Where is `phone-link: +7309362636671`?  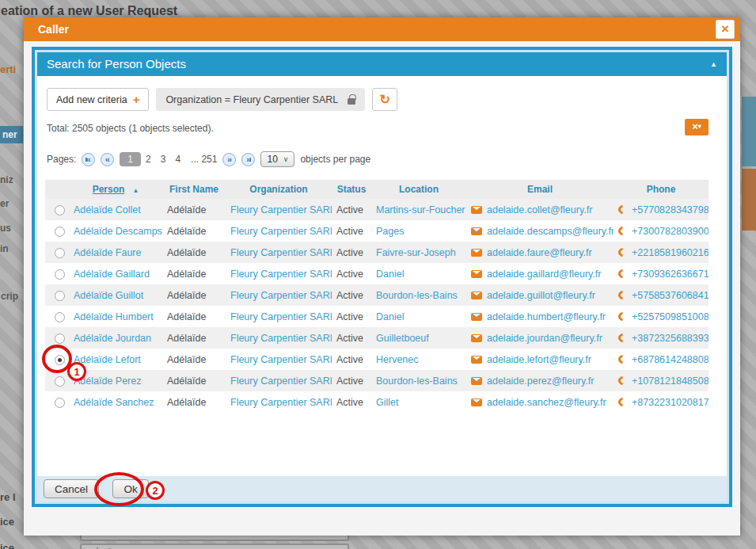 phone-link: +7309362636671 is located at coordinates (670, 274).